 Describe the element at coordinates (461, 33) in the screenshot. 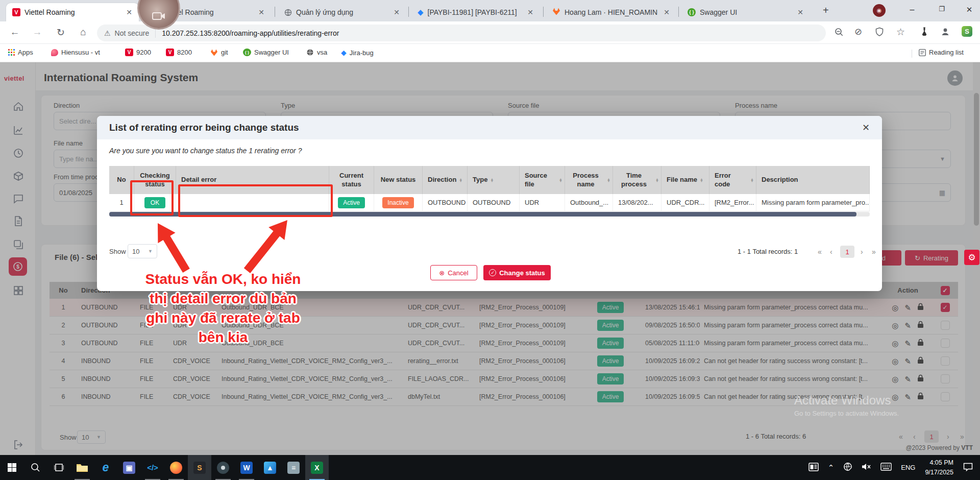

I see `address-bar: ⚠ Not secure 10.207.252.135:8200/roaming…` at that location.